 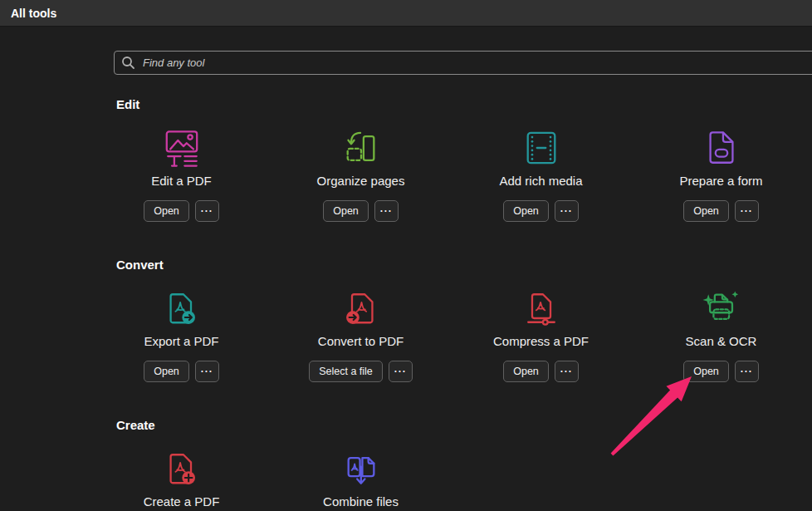 I want to click on prepare-form-icon, so click(x=722, y=148).